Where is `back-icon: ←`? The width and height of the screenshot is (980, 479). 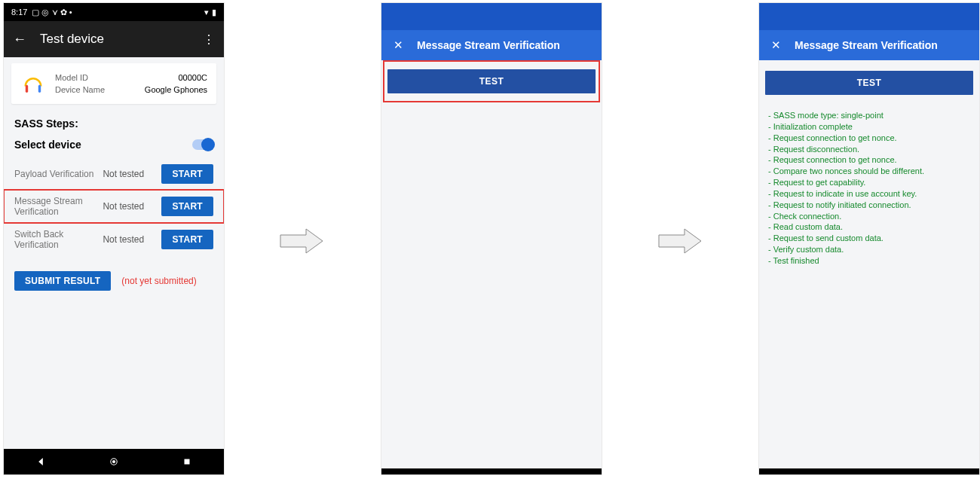
back-icon: ← is located at coordinates (20, 39).